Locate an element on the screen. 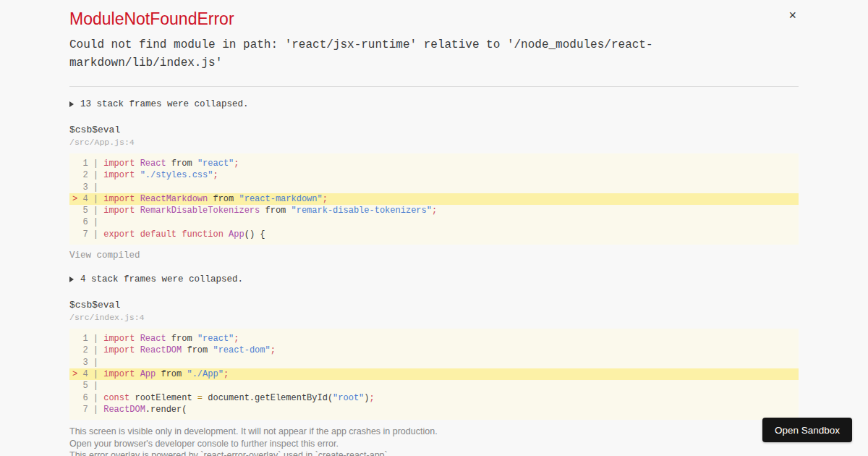 The height and width of the screenshot is (456, 868). code-token: "react-dom" is located at coordinates (242, 350).